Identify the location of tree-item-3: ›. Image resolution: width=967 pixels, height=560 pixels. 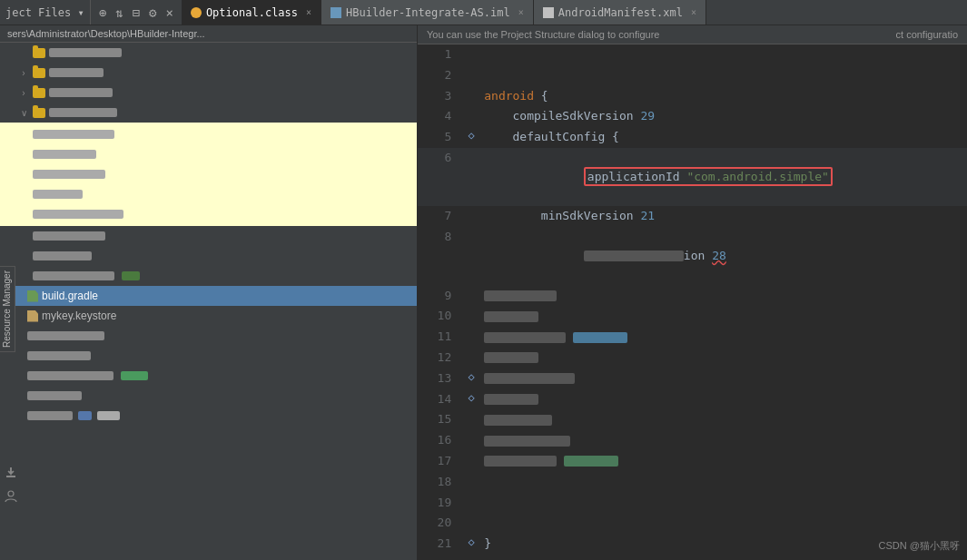
(209, 93).